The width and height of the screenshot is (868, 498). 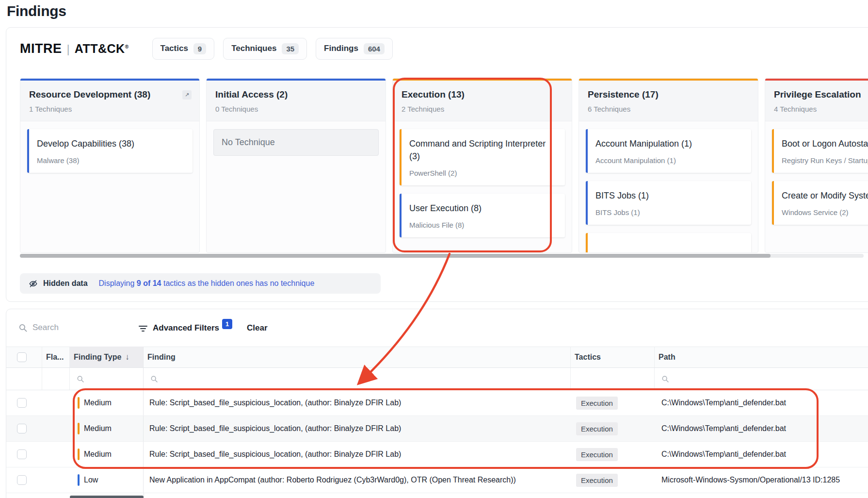 What do you see at coordinates (56, 357) in the screenshot?
I see `column-header-flagged: Fla...` at bounding box center [56, 357].